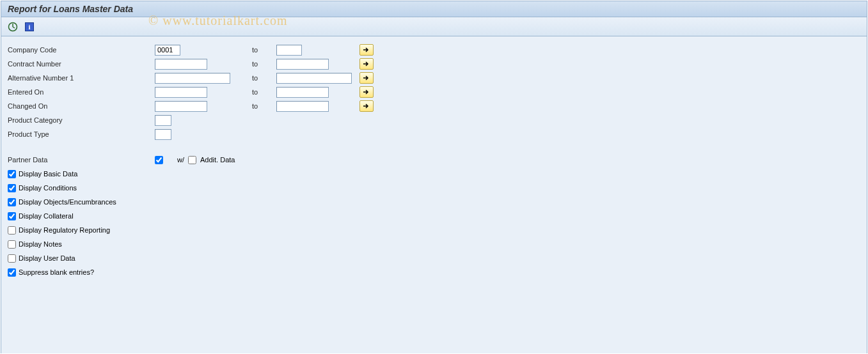 The height and width of the screenshot is (354, 868). What do you see at coordinates (47, 258) in the screenshot?
I see `display-userdata-label: Display User Data` at bounding box center [47, 258].